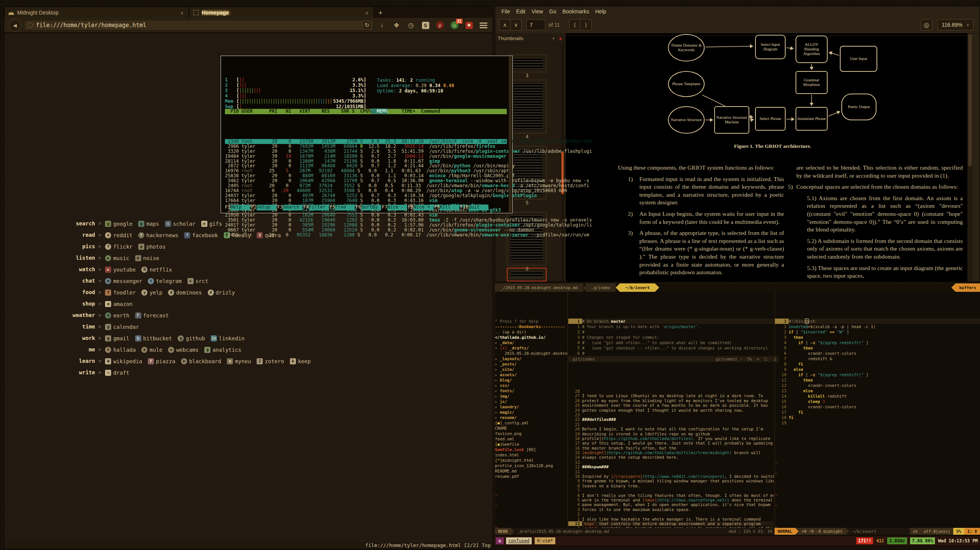 The image size is (980, 550). Describe the element at coordinates (956, 25) in the screenshot. I see `zoom-dropdown: 116.89% ∨` at that location.